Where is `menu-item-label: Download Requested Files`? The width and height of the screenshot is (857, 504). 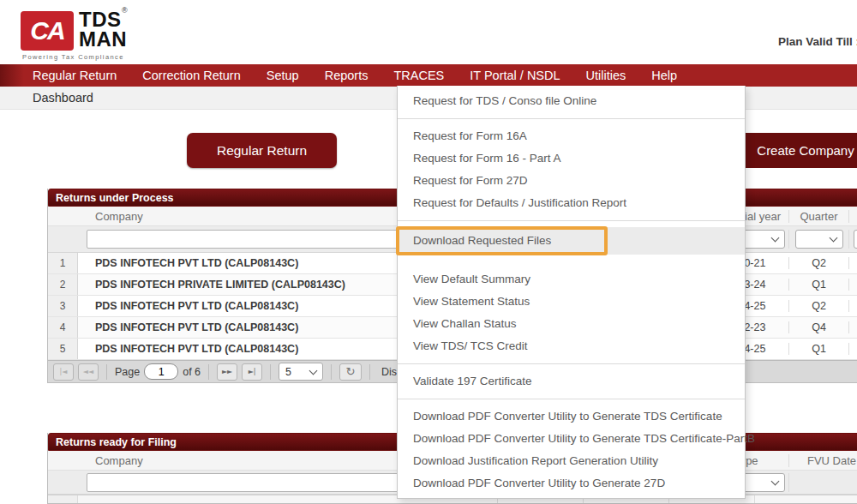
menu-item-label: Download Requested Files is located at coordinates (482, 240).